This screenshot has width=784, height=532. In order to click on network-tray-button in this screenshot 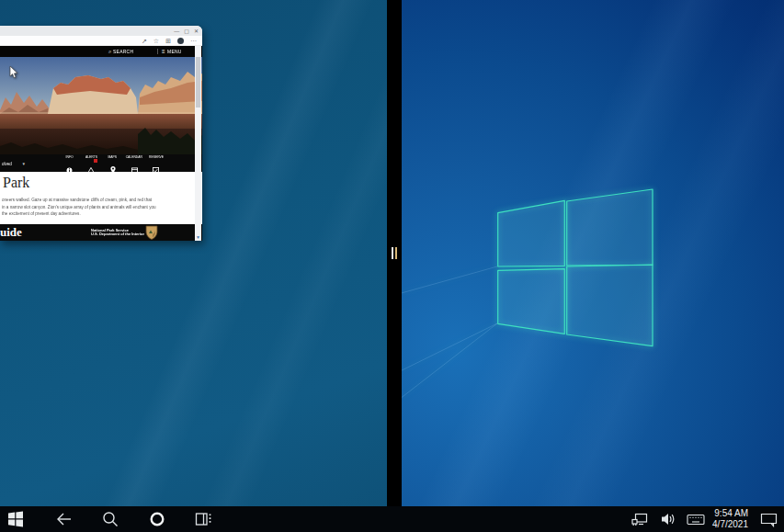, I will do `click(640, 519)`.